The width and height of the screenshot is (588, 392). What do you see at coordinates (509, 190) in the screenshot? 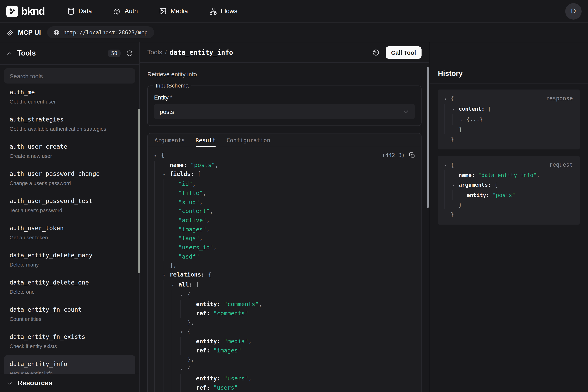
I see `history-entry-request: request ▾{name: "data_entity_info",▾argu…` at bounding box center [509, 190].